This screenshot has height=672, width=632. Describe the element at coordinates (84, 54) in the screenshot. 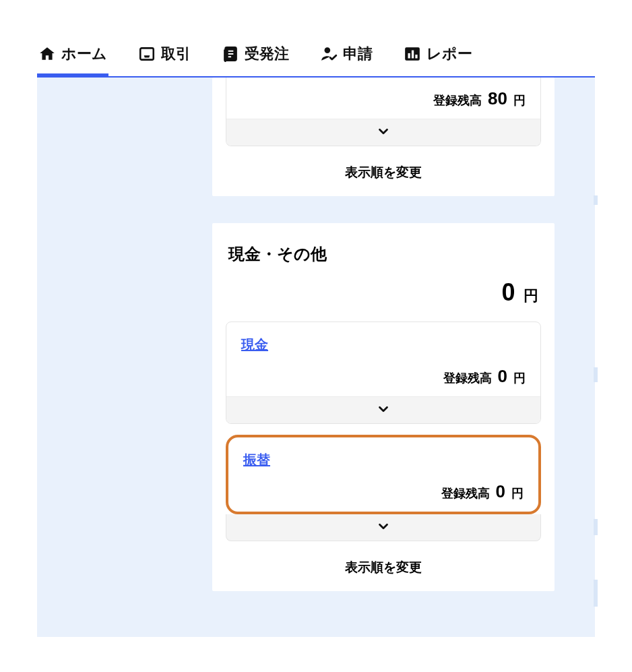

I see `tab-label: ホーム` at that location.